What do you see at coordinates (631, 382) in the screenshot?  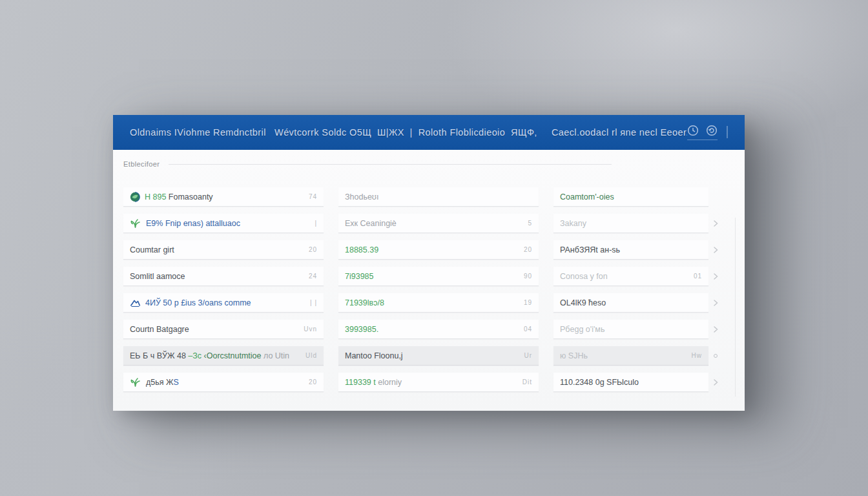 I see `list-item: 110.2348 0g ЅFЫculo` at bounding box center [631, 382].